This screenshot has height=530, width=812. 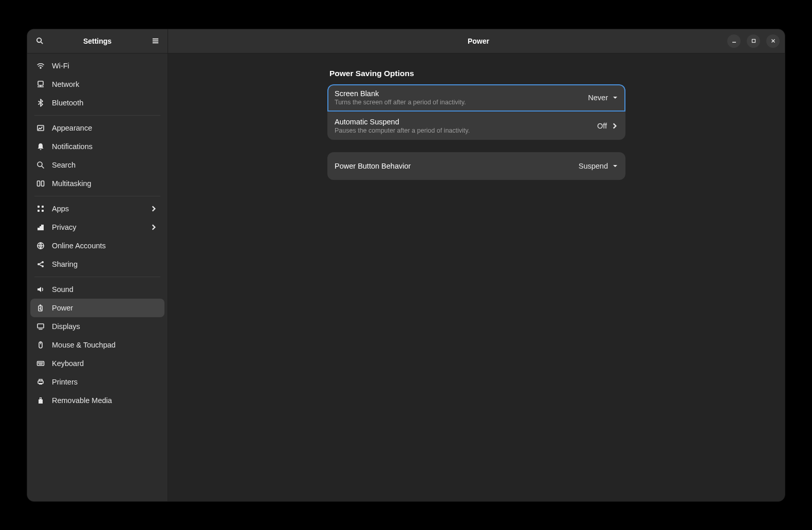 What do you see at coordinates (477, 74) in the screenshot?
I see `section-title: Power Saving Options` at bounding box center [477, 74].